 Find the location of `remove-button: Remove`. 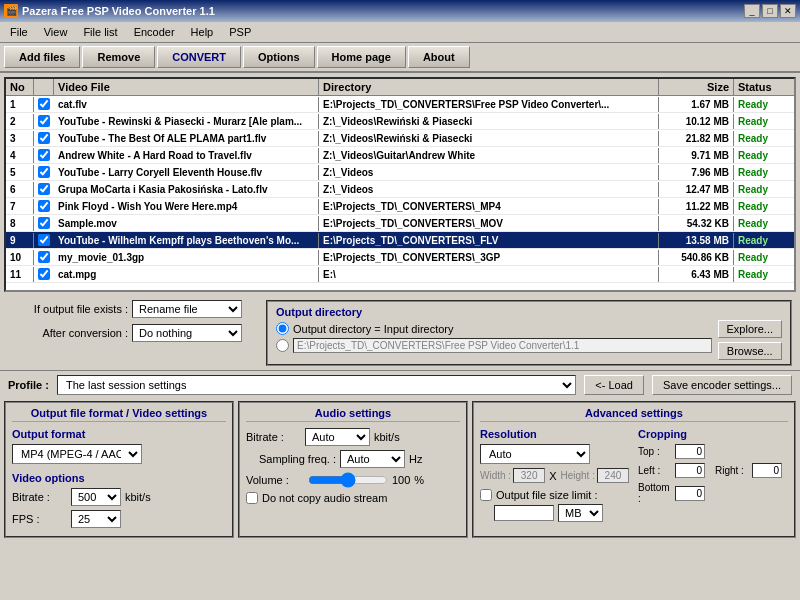

remove-button: Remove is located at coordinates (118, 57).